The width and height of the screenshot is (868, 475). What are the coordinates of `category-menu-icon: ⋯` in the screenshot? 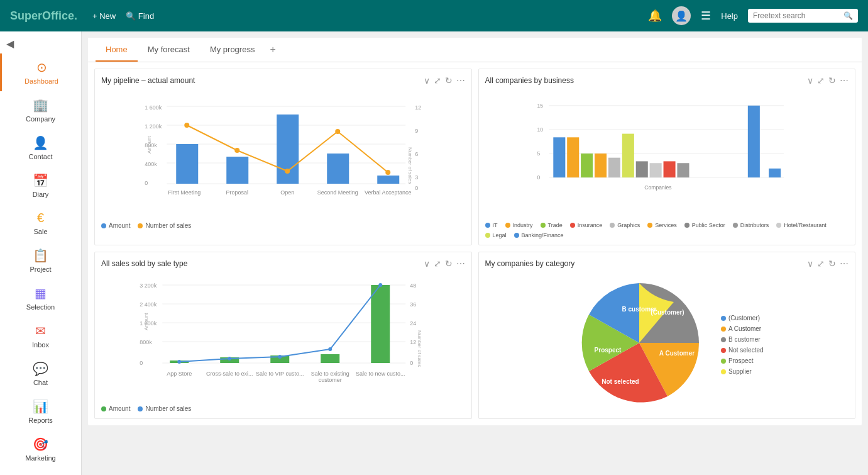 It's located at (844, 264).